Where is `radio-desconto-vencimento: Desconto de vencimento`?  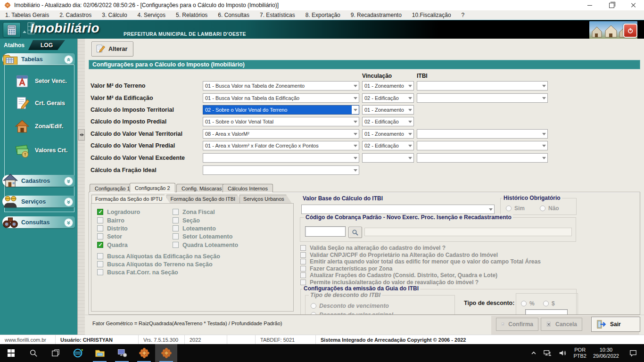
radio-desconto-vencimento: Desconto de vencimento is located at coordinates (350, 305).